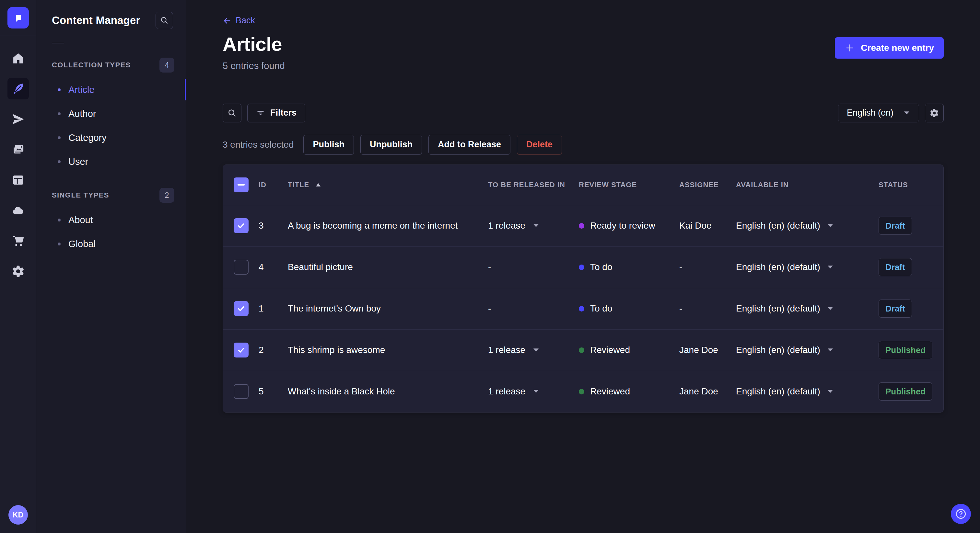 The width and height of the screenshot is (980, 533). I want to click on sidebar-item-about: About, so click(111, 220).